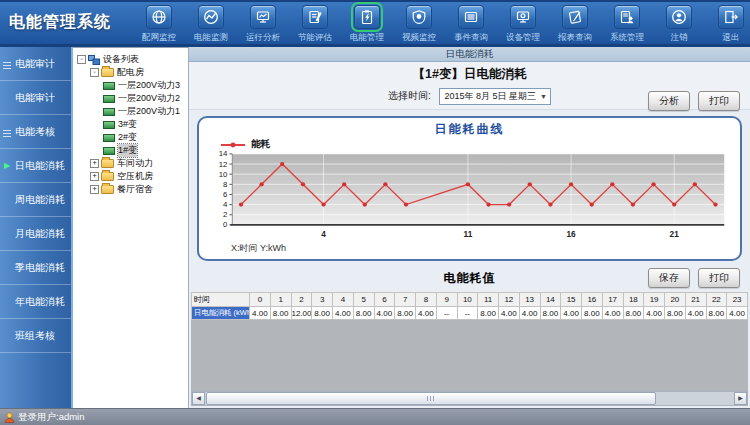 The width and height of the screenshot is (750, 425). I want to click on chart-legend: 能耗, so click(470, 144).